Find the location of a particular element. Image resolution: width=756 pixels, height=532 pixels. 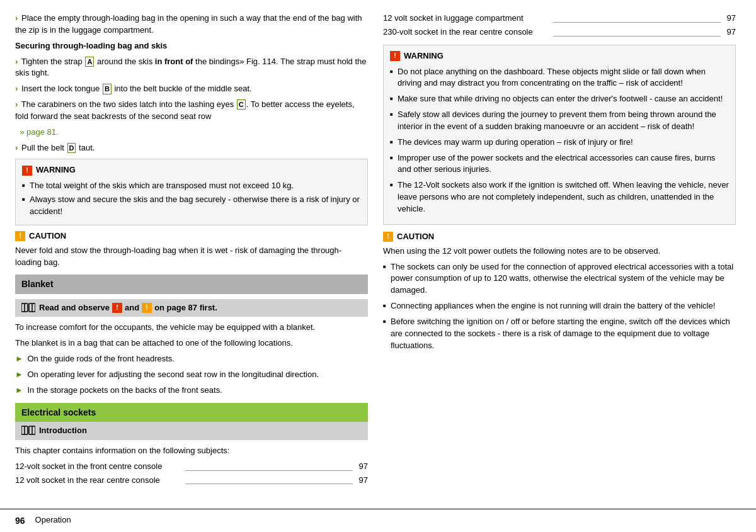

chevron-icon: › is located at coordinates (16, 18).